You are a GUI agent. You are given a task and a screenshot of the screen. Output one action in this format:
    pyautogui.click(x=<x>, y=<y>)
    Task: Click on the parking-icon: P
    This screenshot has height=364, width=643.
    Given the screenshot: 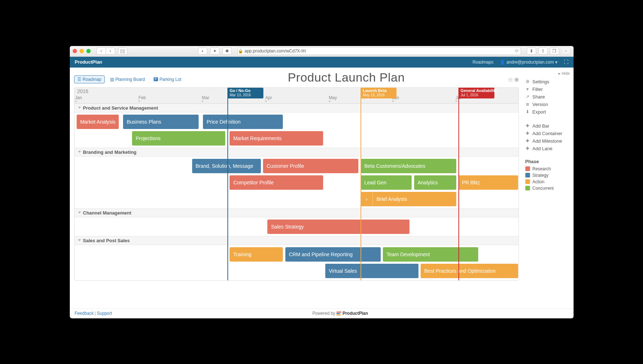 What is the action you would take?
    pyautogui.click(x=156, y=79)
    